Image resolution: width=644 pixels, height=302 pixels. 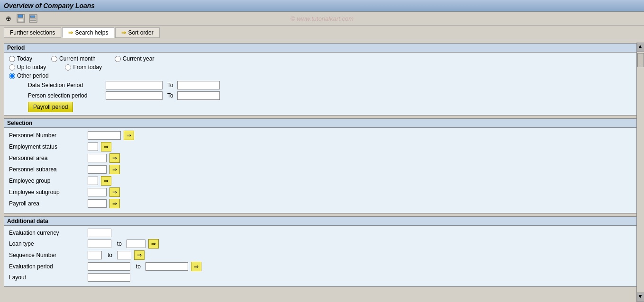 I want to click on personnel-area-arrow-btn: ⇒, so click(x=115, y=158).